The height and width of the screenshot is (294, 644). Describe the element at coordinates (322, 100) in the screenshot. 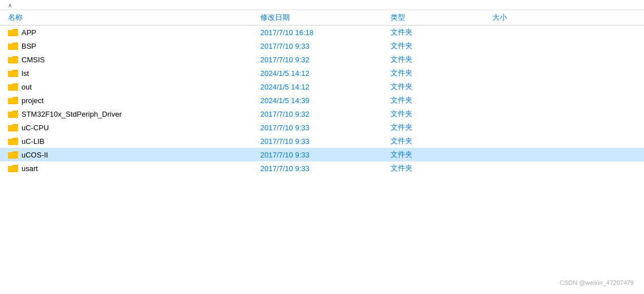

I see `table-row: project2024/1/5 14:39文件夹` at that location.